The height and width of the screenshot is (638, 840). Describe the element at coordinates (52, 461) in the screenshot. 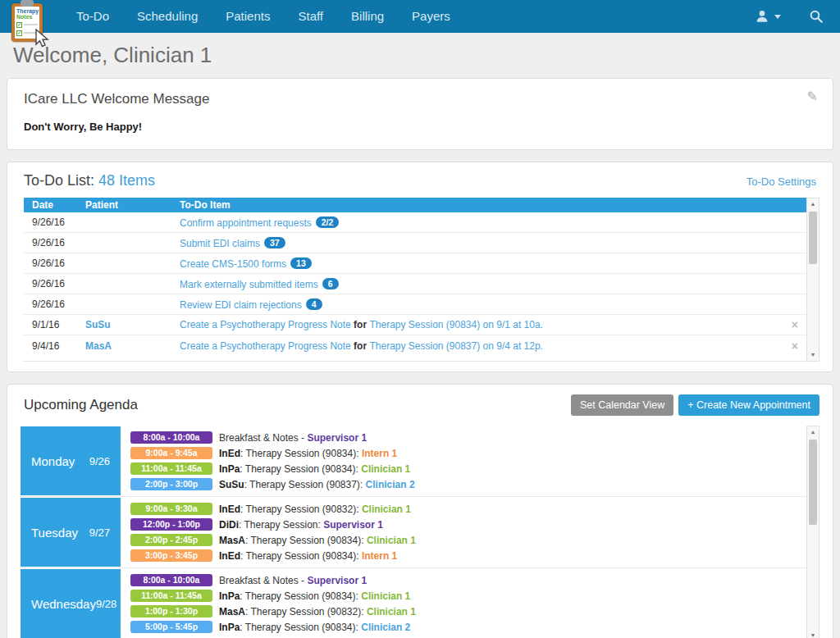

I see `agenda-day-name: Monday` at that location.